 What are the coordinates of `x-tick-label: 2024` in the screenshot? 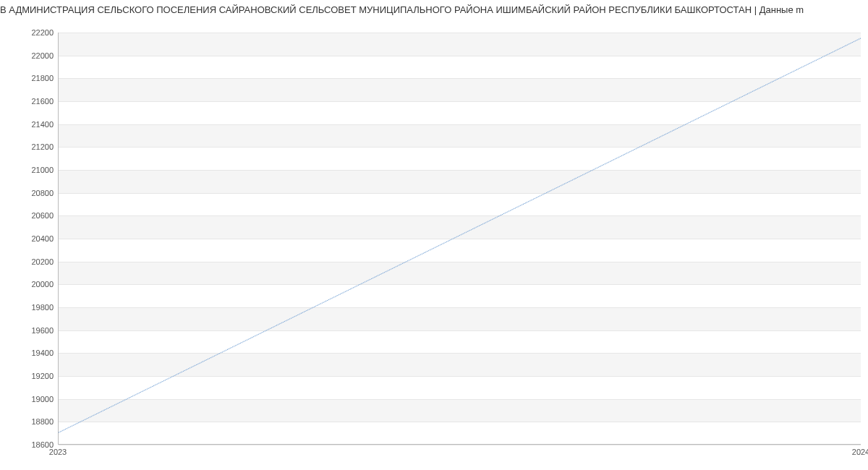 It's located at (860, 452).